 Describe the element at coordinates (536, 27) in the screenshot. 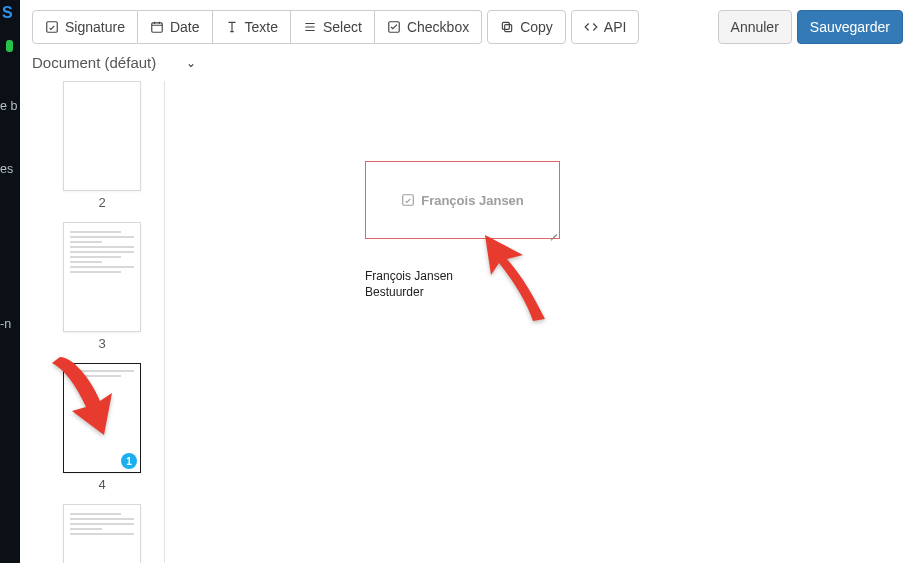

I see `copy-label: Copy` at that location.